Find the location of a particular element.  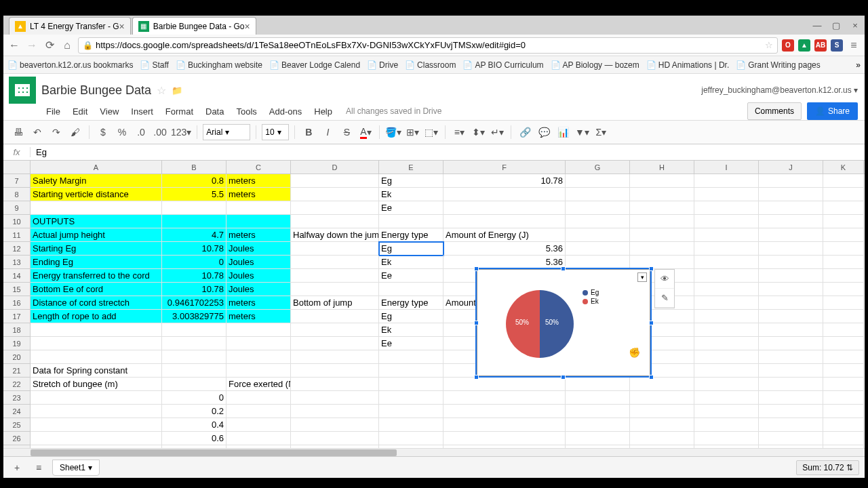

browser-tab: ▲ LT 4 Energy Transfer - G × is located at coordinates (70, 26).